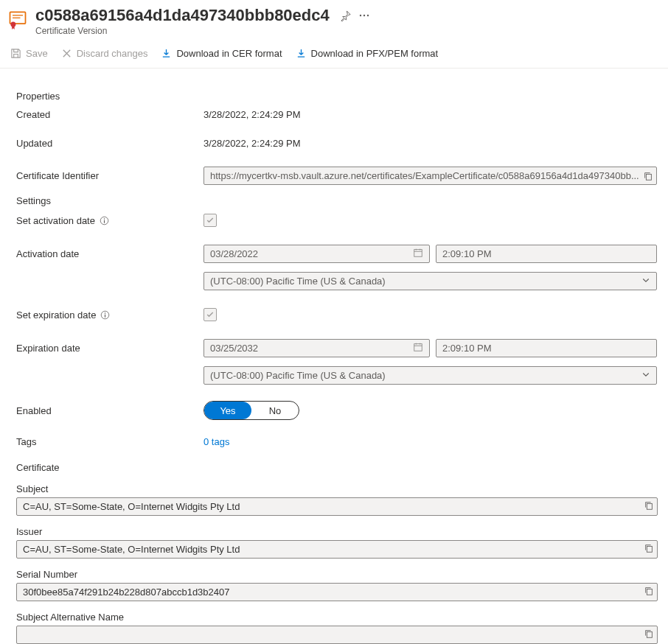 The width and height of the screenshot is (668, 644). Describe the element at coordinates (337, 550) in the screenshot. I see `issuer-field: C=AU, ST=Some-State, O=Internet Widgits …` at that location.